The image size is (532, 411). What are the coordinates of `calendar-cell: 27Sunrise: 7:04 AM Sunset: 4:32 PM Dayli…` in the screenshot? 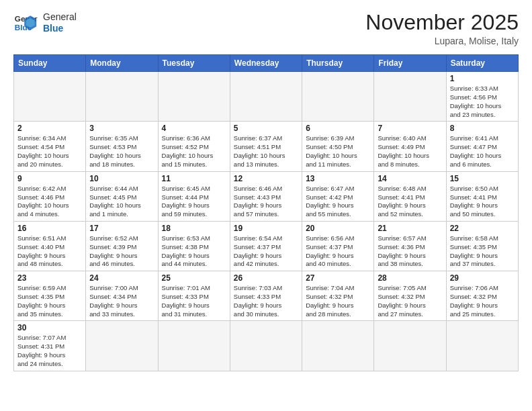 It's located at (339, 296).